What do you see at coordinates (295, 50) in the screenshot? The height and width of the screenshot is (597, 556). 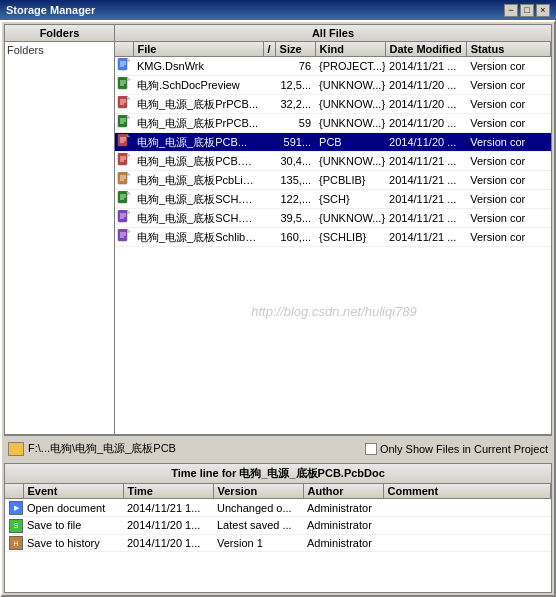 I see `col-header-size: Size` at bounding box center [295, 50].